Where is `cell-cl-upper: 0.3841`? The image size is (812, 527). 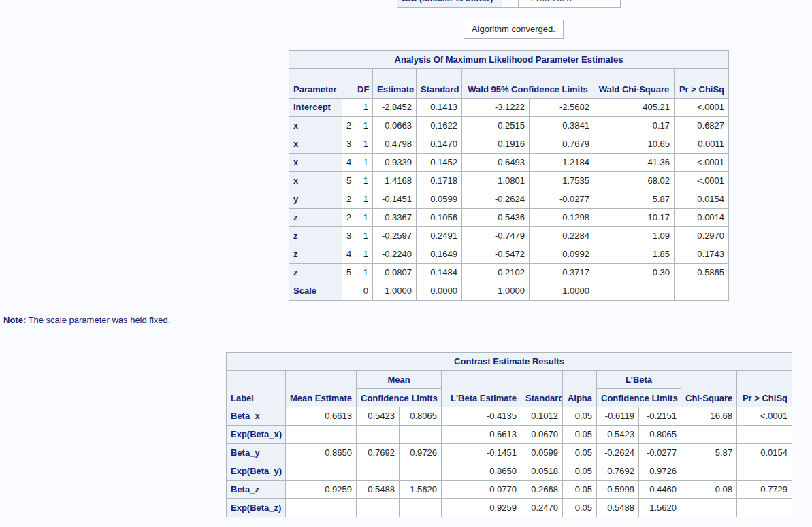 cell-cl-upper: 0.3841 is located at coordinates (562, 126).